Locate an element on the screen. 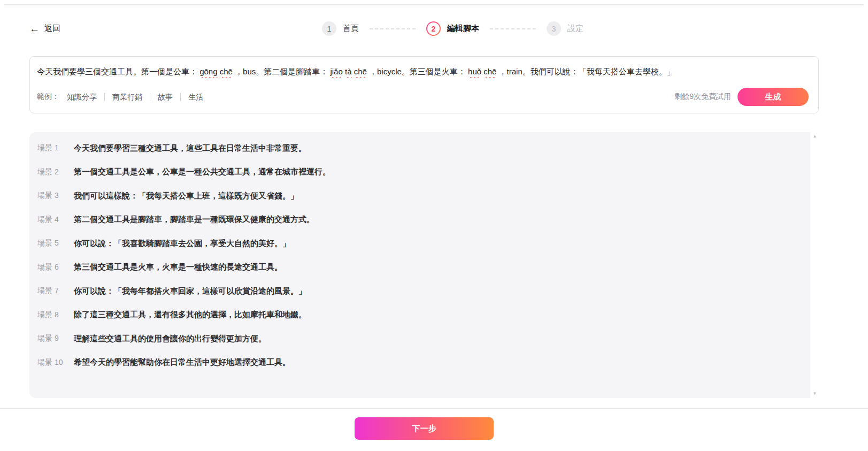 The width and height of the screenshot is (868, 451). scene-row: 場景 5 你可以說：「我喜歡騎腳踏車去公園，享受大自然的美好。」 is located at coordinates (425, 244).